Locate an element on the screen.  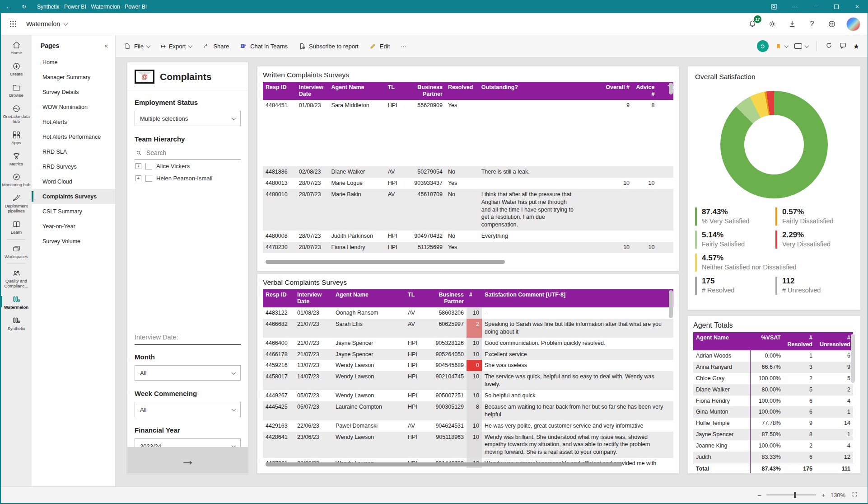
table-row: Gina Munton100.00%61 is located at coordinates (773, 412).